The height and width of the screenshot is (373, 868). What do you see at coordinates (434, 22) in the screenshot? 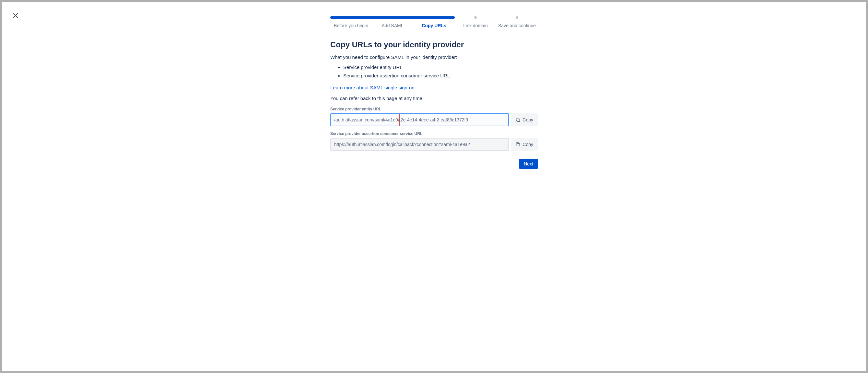
I see `step-copy-urls: Copy URLs` at bounding box center [434, 22].